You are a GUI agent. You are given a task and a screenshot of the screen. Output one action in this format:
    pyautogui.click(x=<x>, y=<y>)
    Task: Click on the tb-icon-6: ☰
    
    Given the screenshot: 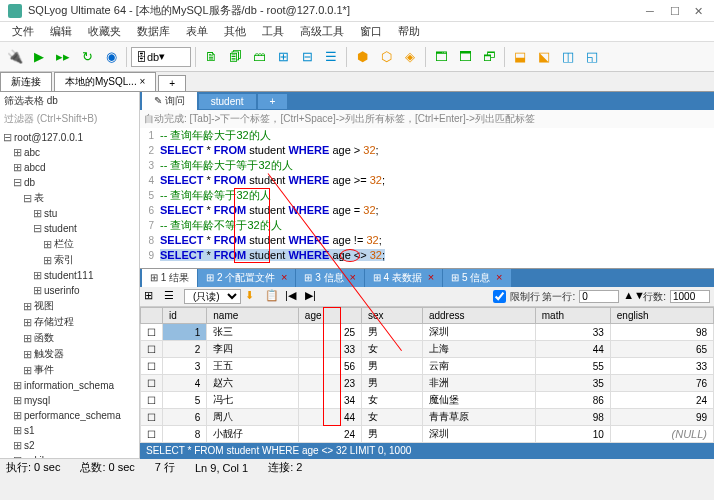 What is the action you would take?
    pyautogui.click(x=331, y=57)
    